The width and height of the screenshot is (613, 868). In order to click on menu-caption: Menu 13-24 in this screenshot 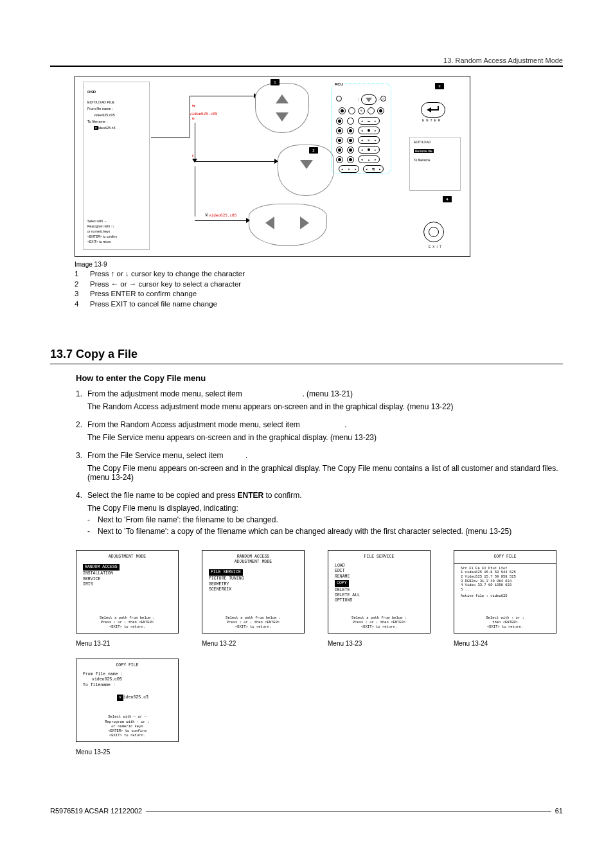, I will do `click(505, 644)`.